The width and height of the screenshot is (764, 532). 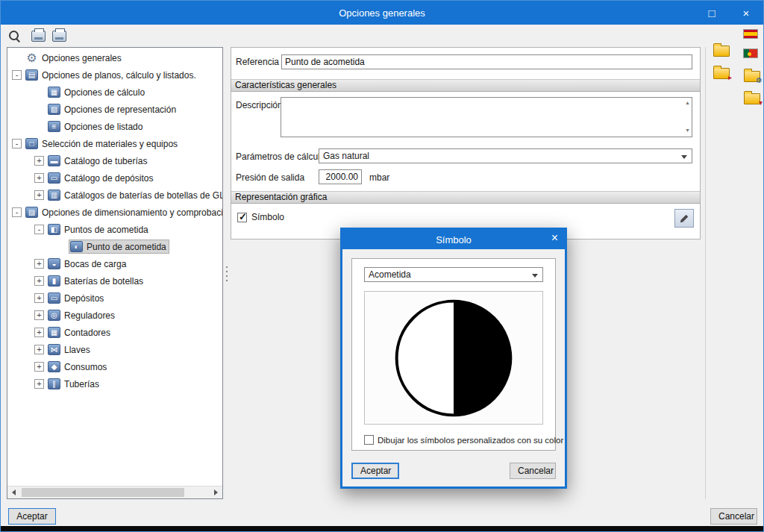 I want to click on print-preview-icon, so click(x=60, y=36).